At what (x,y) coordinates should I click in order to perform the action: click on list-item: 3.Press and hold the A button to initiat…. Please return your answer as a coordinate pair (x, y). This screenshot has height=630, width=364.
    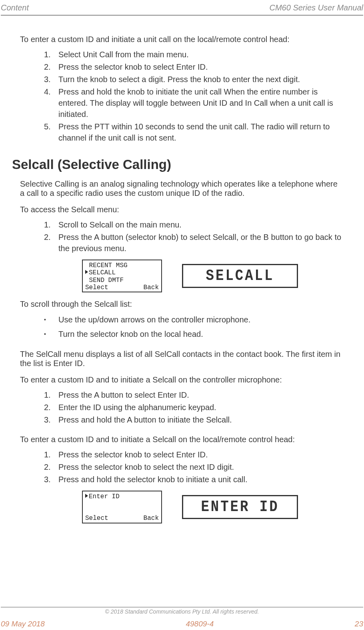
    Looking at the image, I should click on (194, 420).